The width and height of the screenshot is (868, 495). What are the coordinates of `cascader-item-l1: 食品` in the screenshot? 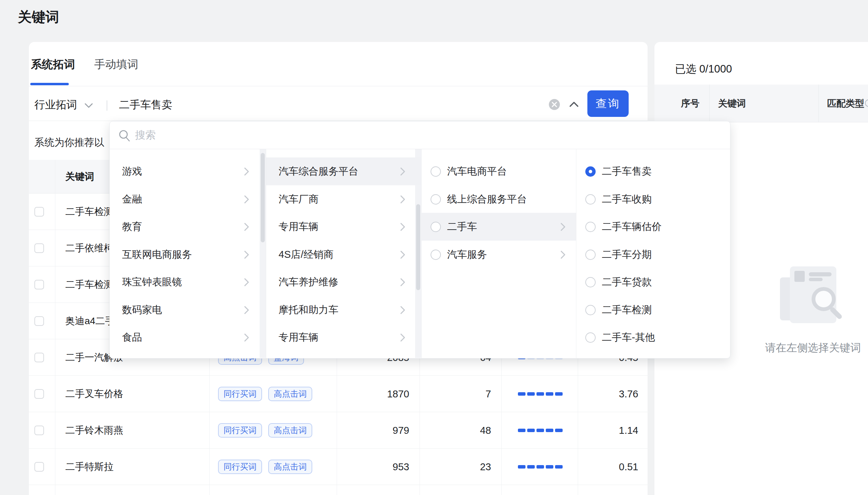 It's located at (185, 338).